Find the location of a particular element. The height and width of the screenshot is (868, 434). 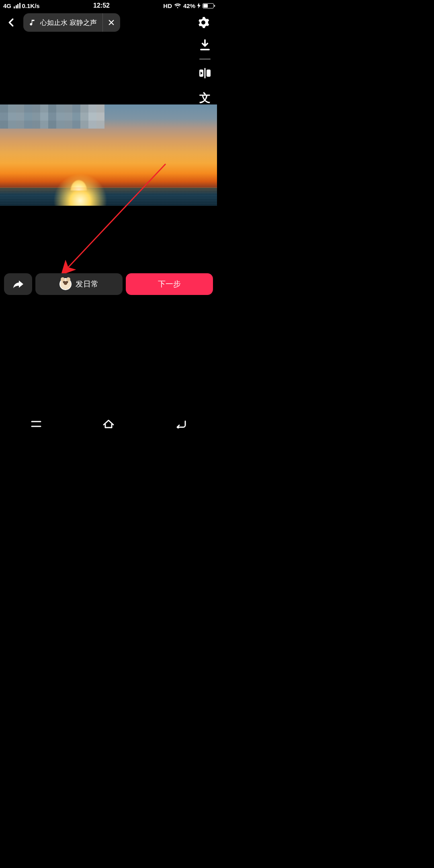

music-title: 心如止水 寂静之声 is located at coordinates (68, 23).